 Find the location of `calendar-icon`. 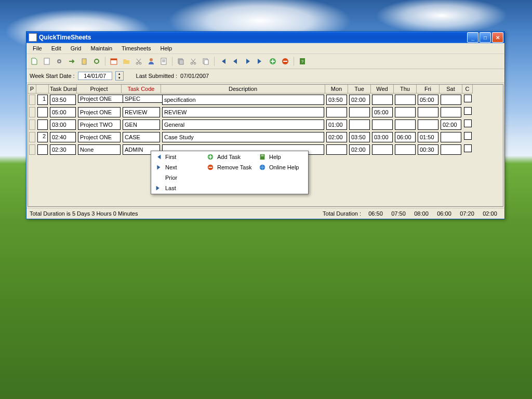

calendar-icon is located at coordinates (114, 61).